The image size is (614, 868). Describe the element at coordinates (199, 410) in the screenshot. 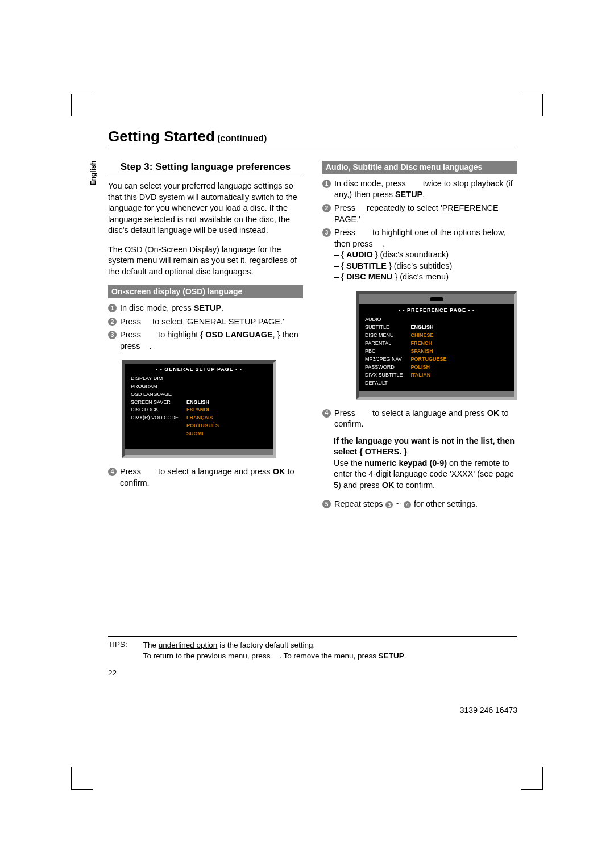

I see `osd-general-setup-box: - - GENERAL SETUP PAGE - - DISPLAY DIM P…` at that location.